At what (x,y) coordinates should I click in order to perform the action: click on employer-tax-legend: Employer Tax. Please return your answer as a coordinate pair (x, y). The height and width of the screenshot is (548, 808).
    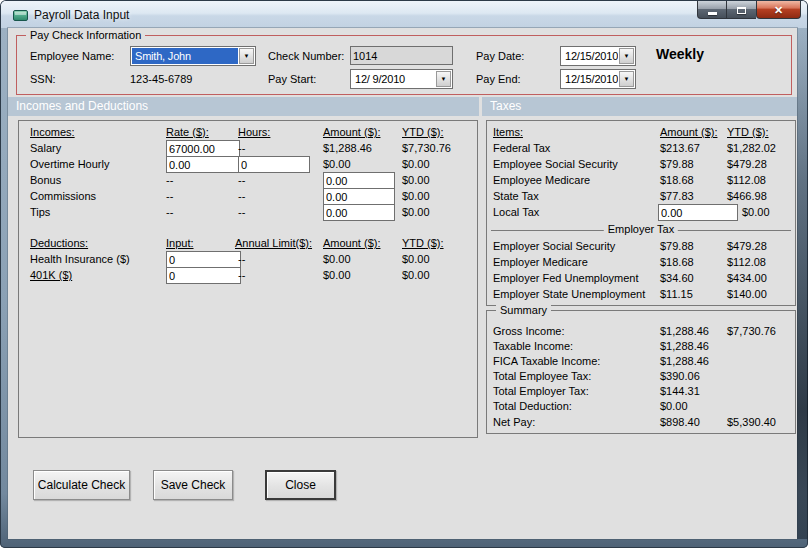
    Looking at the image, I should click on (641, 229).